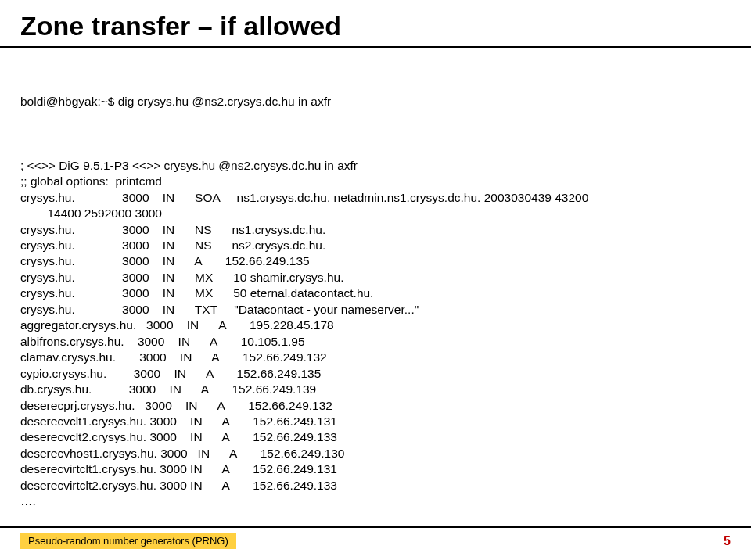 The image size is (751, 560). I want to click on output-line: ; <<>> DiG 9.5.1-P3 <<>> crysys.hu @ns2.…, so click(376, 166).